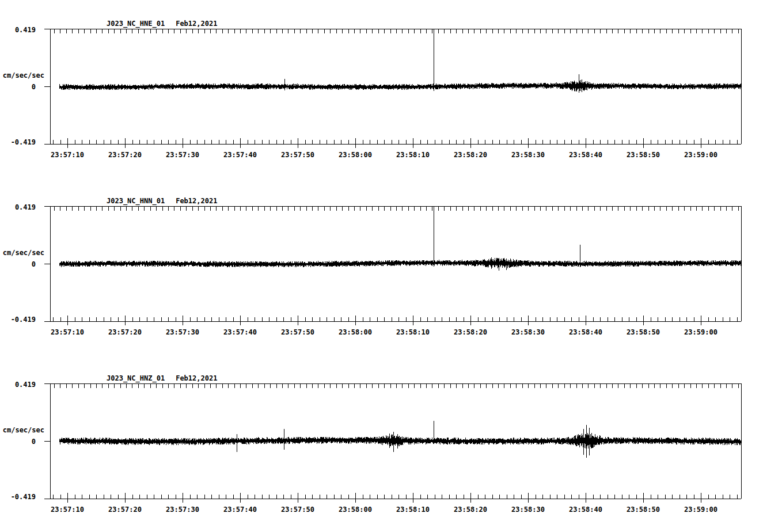 The image size is (782, 532). What do you see at coordinates (18, 30) in the screenshot?
I see `panel1-ymax-label: 0.419` at bounding box center [18, 30].